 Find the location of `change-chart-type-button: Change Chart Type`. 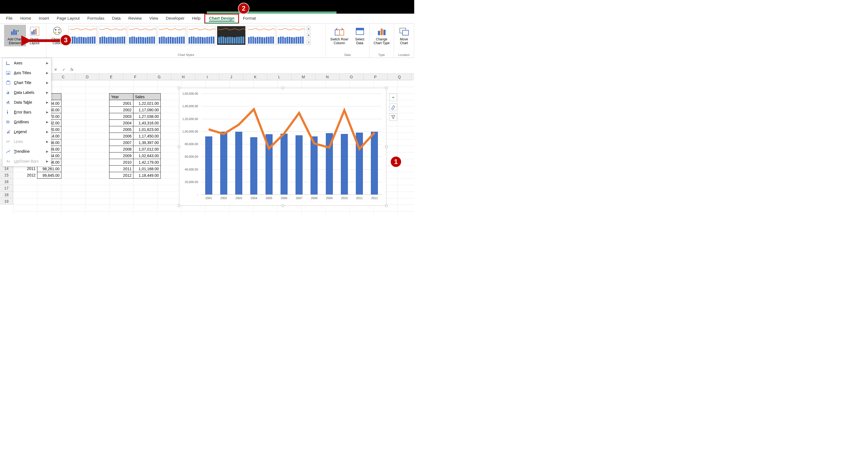

change-chart-type-button: Change Chart Type is located at coordinates (382, 36).